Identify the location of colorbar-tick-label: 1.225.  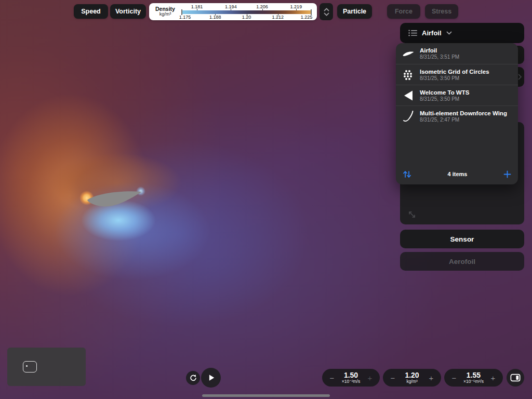
(307, 17).